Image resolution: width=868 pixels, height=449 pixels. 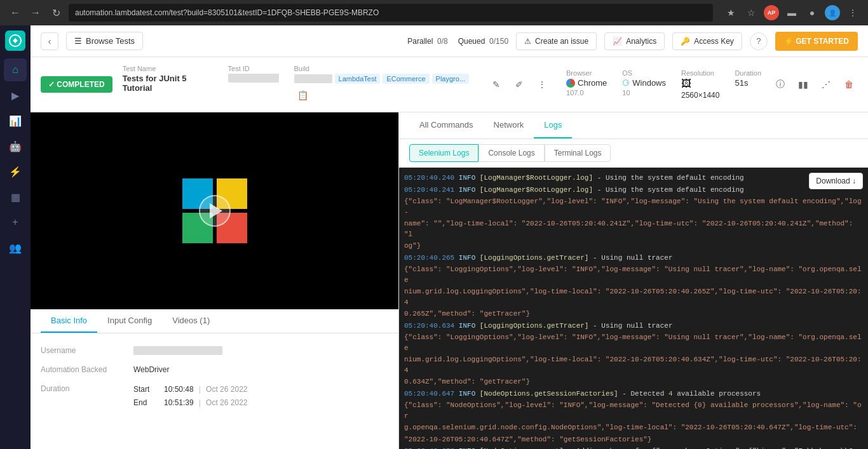 I want to click on meta-action-icons: ✎ ✐ ⋮, so click(x=519, y=84).